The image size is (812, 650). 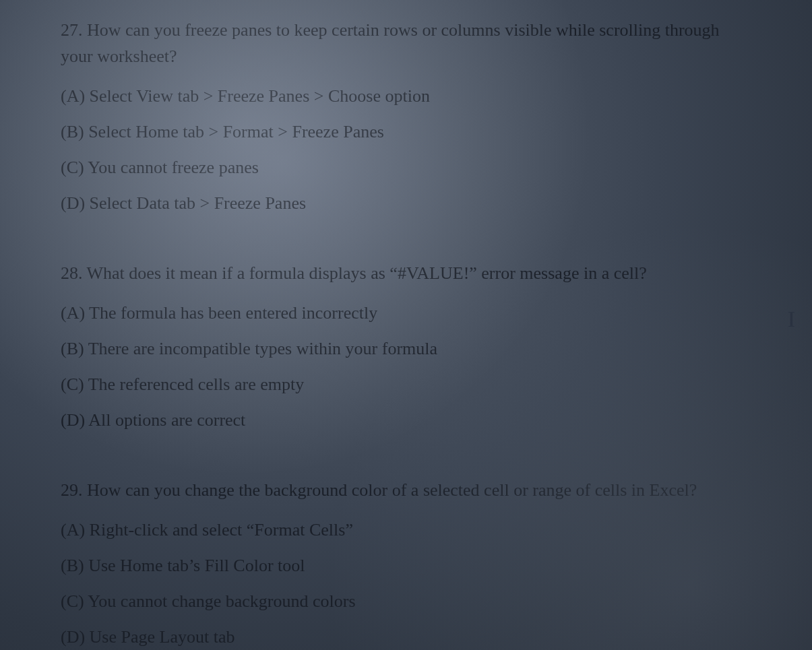 I want to click on question-29-number: 29., so click(x=71, y=490).